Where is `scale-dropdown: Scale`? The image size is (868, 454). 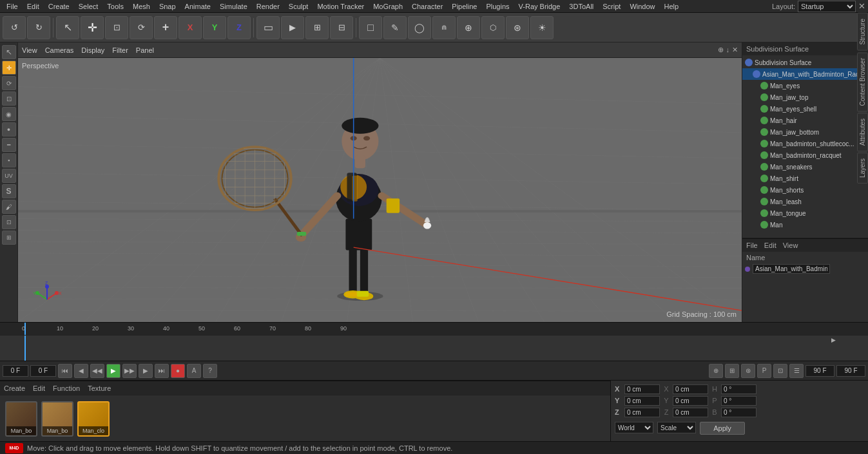 scale-dropdown: Scale is located at coordinates (677, 428).